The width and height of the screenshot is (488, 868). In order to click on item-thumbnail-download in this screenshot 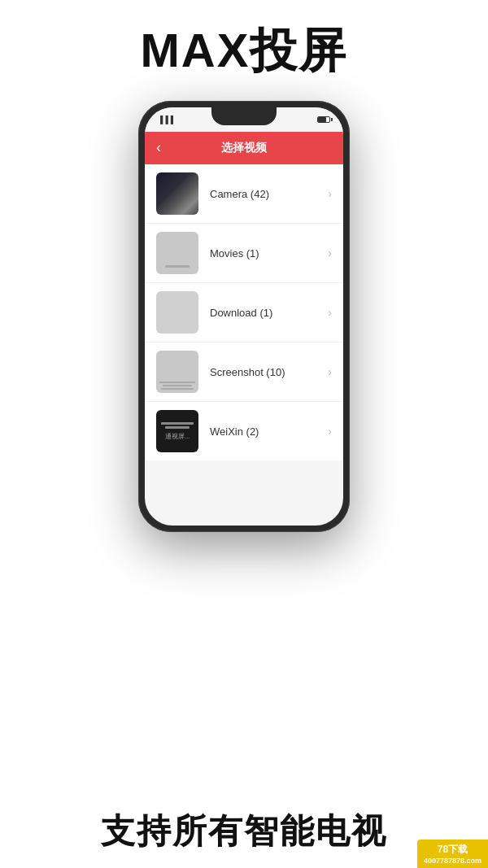, I will do `click(177, 312)`.